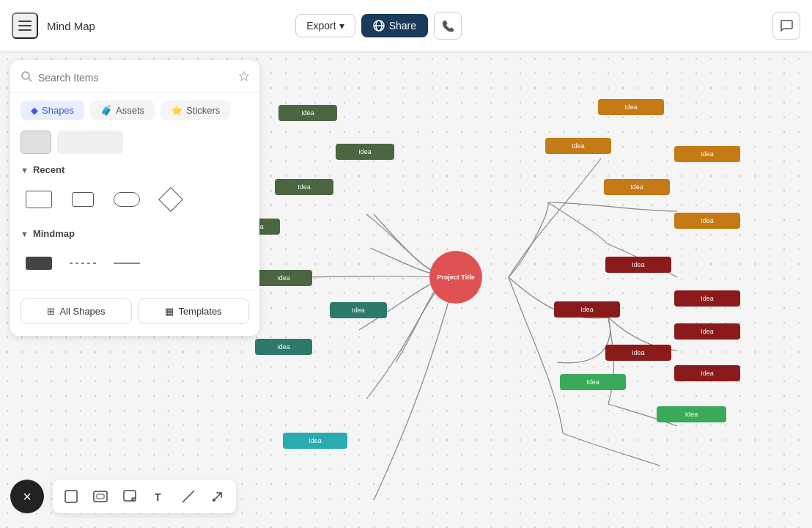  What do you see at coordinates (325, 26) in the screenshot?
I see `export-button: Export ▾` at bounding box center [325, 26].